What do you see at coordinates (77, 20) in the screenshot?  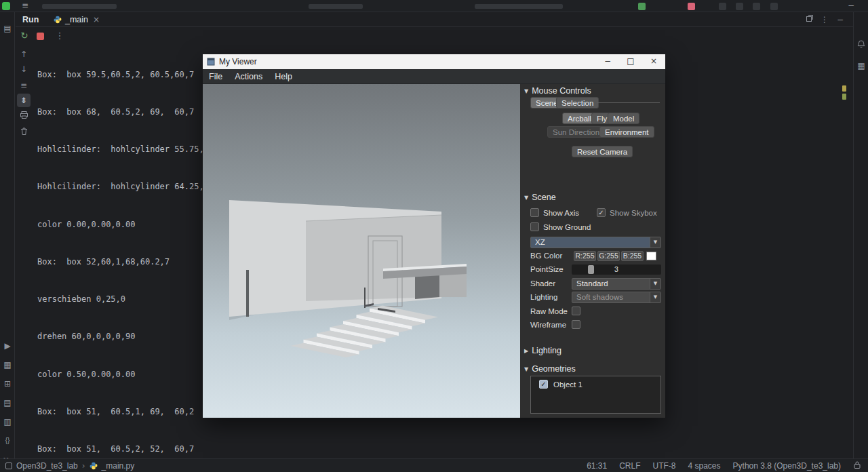 I see `run-tab-main: _main ×` at bounding box center [77, 20].